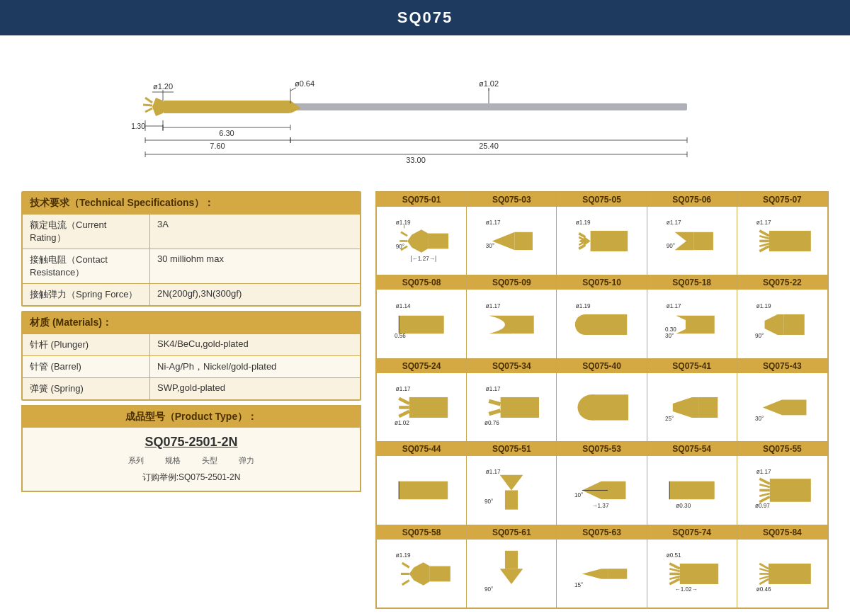 Image resolution: width=850 pixels, height=616 pixels. Describe the element at coordinates (511, 366) in the screenshot. I see `tip-header-34: SQ075-34` at that location.